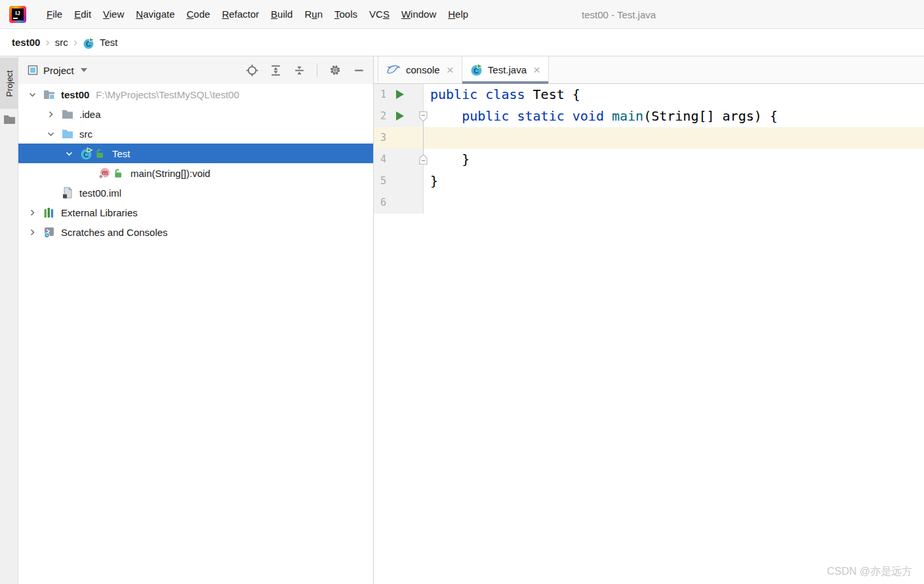 Image resolution: width=924 pixels, height=584 pixels. Describe the element at coordinates (244, 14) in the screenshot. I see `menu-label: efactor` at that location.